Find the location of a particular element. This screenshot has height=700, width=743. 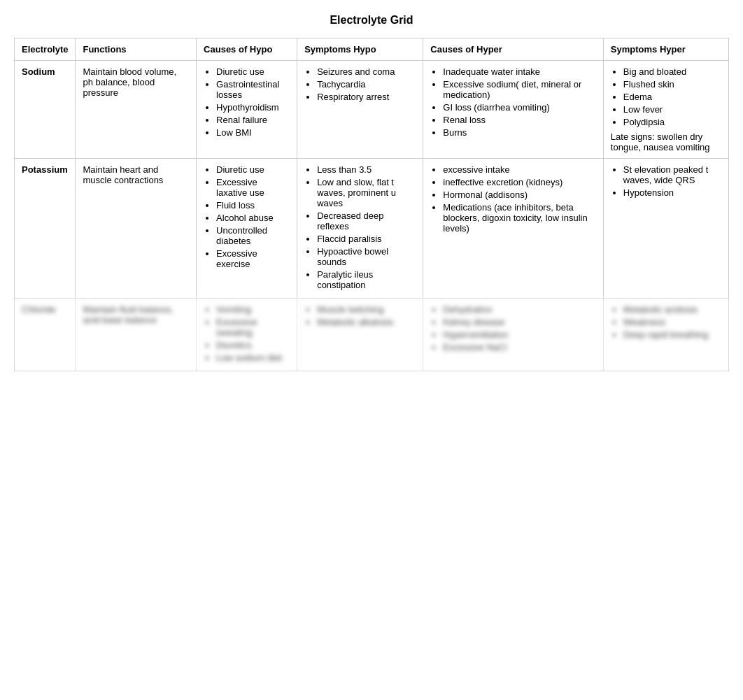

list-item: Flaccid paralisis is located at coordinates (367, 239).